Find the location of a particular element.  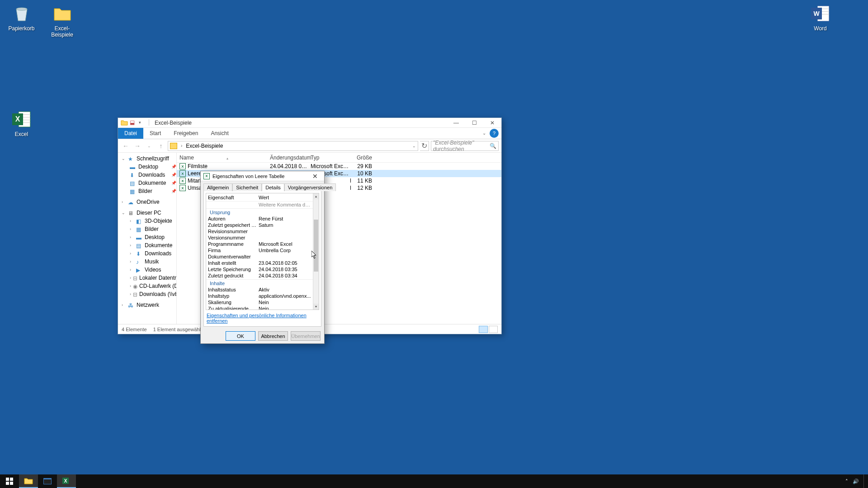

breadcrumb: › Excel-Beispiele ⌄ is located at coordinates (293, 146).